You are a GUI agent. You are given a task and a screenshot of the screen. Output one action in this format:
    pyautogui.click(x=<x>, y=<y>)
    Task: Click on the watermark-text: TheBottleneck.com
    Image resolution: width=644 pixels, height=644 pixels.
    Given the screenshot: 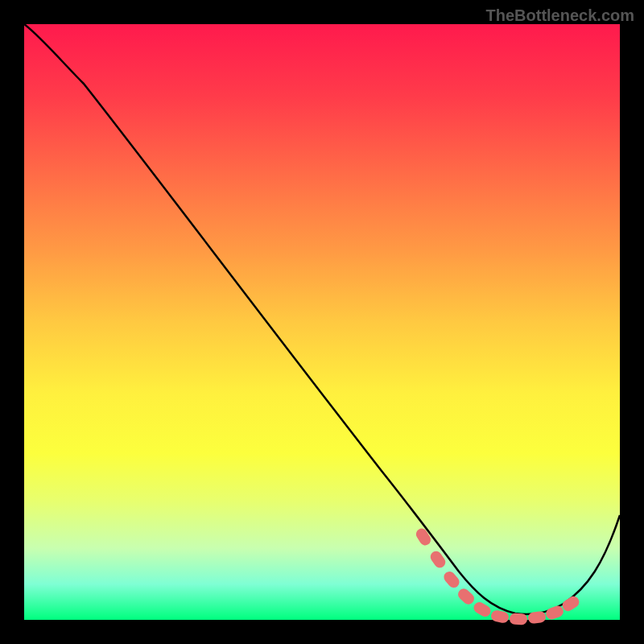 What is the action you would take?
    pyautogui.click(x=560, y=16)
    